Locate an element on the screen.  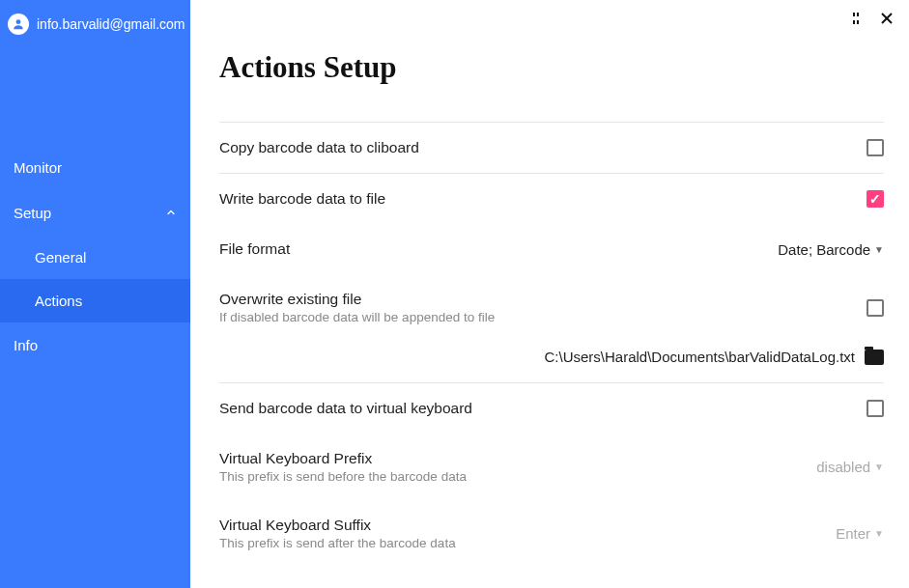
row-vk-suffix: Virtual Keyboard Suffix This prefix is s… is located at coordinates (552, 533).